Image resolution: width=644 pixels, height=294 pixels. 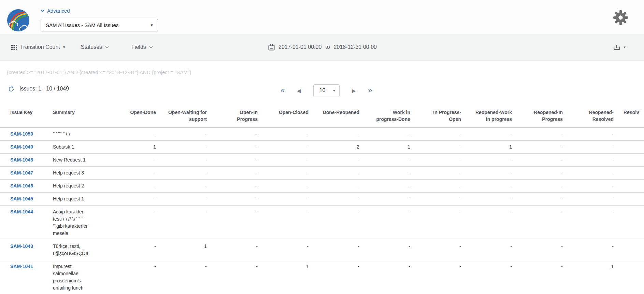 I want to click on export-button: ▾, so click(x=619, y=47).